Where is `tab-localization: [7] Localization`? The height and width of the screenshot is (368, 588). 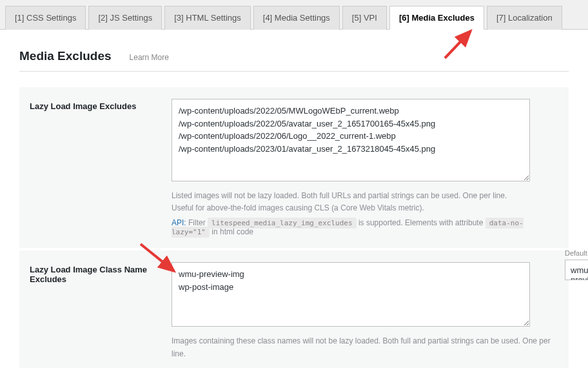 tab-localization: [7] Localization is located at coordinates (525, 18).